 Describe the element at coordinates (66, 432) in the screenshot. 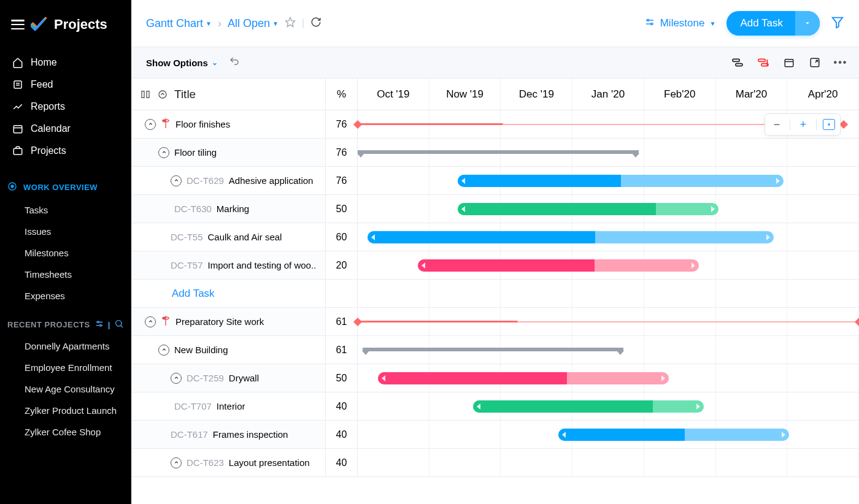

I see `recent-project-item: Zylker Cofee Shop` at that location.